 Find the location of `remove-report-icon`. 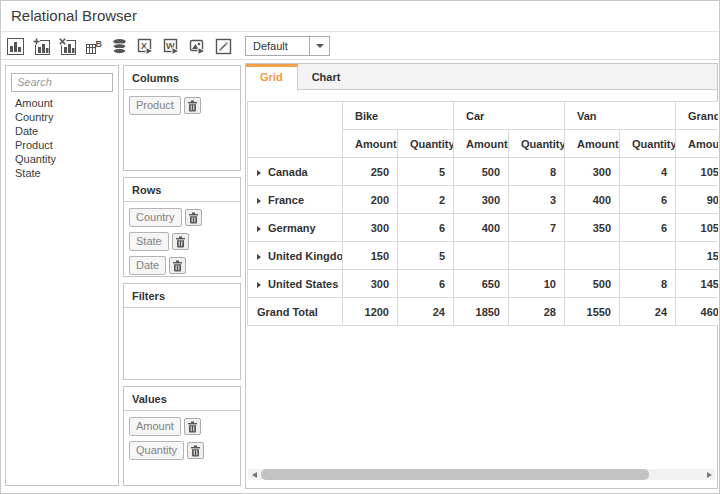

remove-report-icon is located at coordinates (68, 46).